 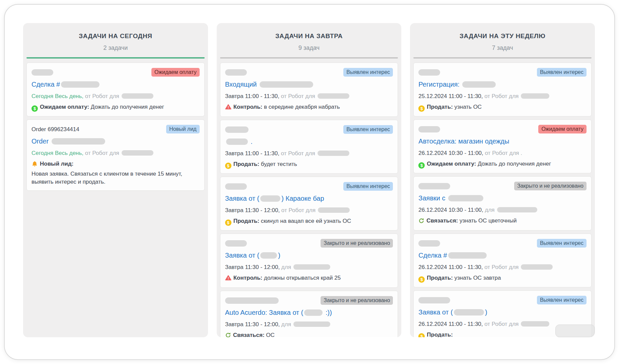 I want to click on card-title-link: Регистрация:, so click(x=502, y=84).